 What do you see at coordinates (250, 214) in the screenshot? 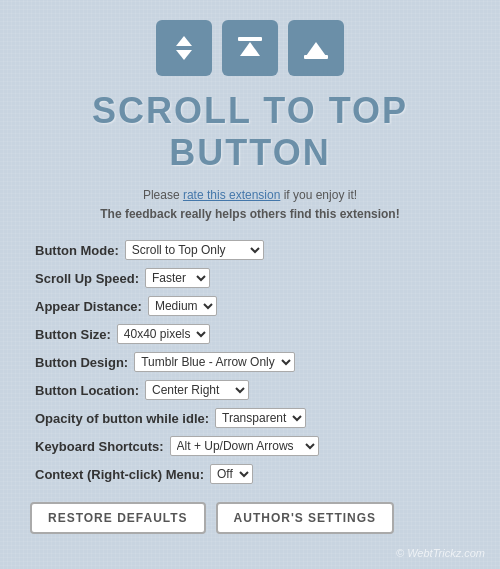
I see `rate-line2: The feedback really helps others find th…` at bounding box center [250, 214].